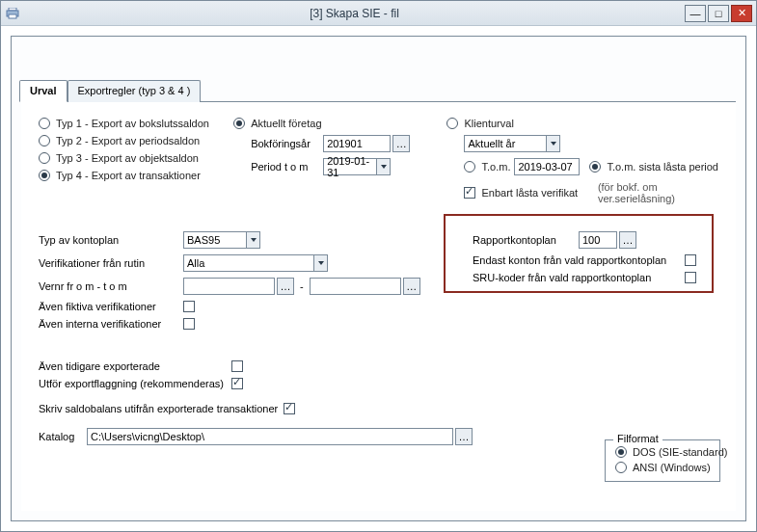  Describe the element at coordinates (742, 13) in the screenshot. I see `close-button: ✕` at that location.